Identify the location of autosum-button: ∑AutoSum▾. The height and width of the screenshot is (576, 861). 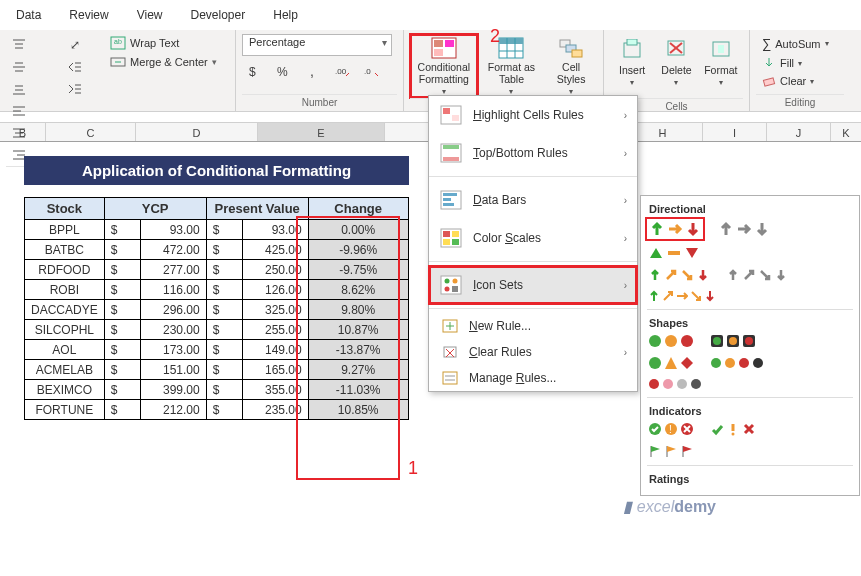
(796, 44).